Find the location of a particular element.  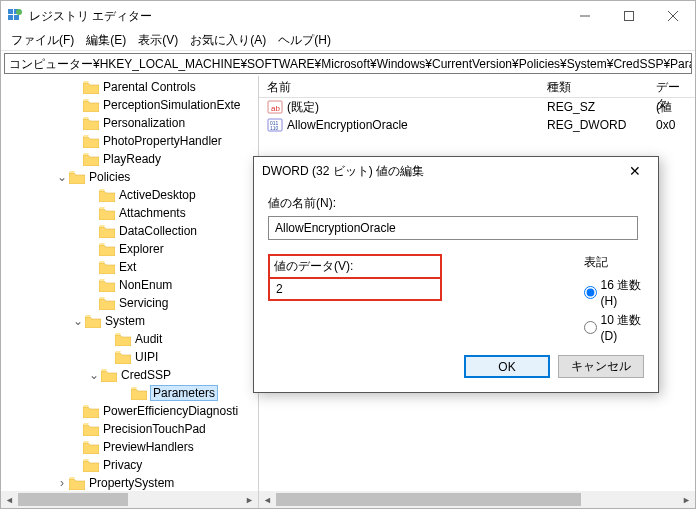

tree-item: DataCollection is located at coordinates (130, 231).